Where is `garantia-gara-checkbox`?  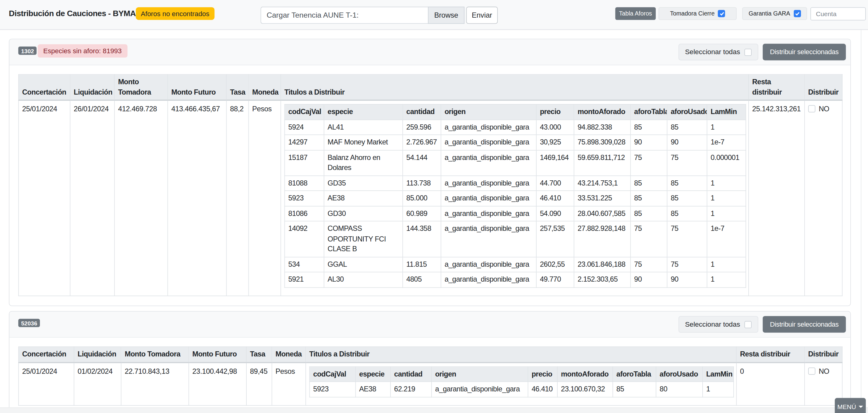 garantia-gara-checkbox is located at coordinates (797, 13).